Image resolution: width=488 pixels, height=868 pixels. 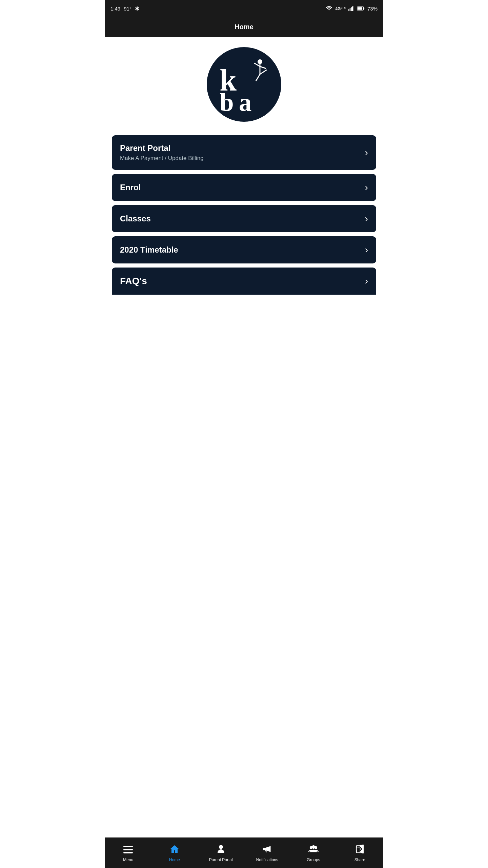 What do you see at coordinates (149, 250) in the screenshot?
I see `menu-item-content: 2020 Timetable` at bounding box center [149, 250].